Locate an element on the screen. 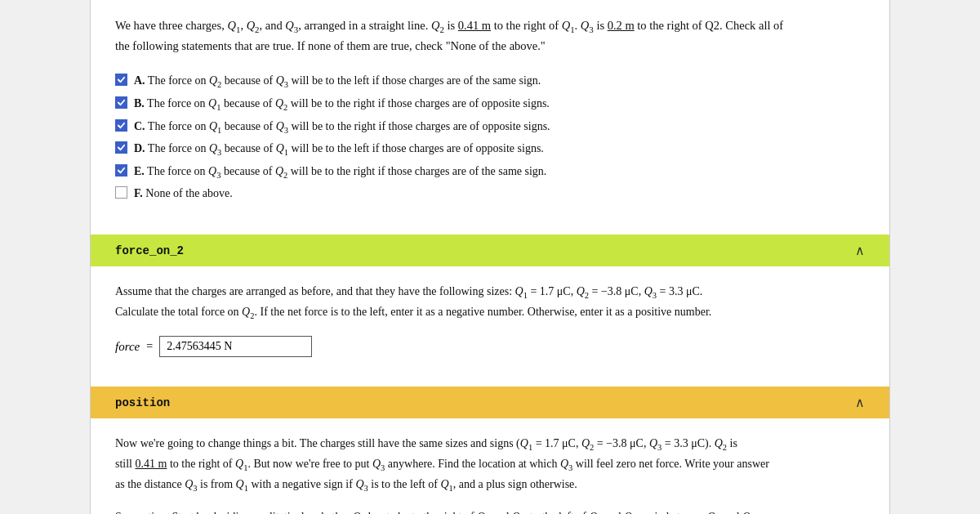 The image size is (980, 514). choice-D-label: D. The force on Q3 because of Q1 will be… is located at coordinates (500, 150).